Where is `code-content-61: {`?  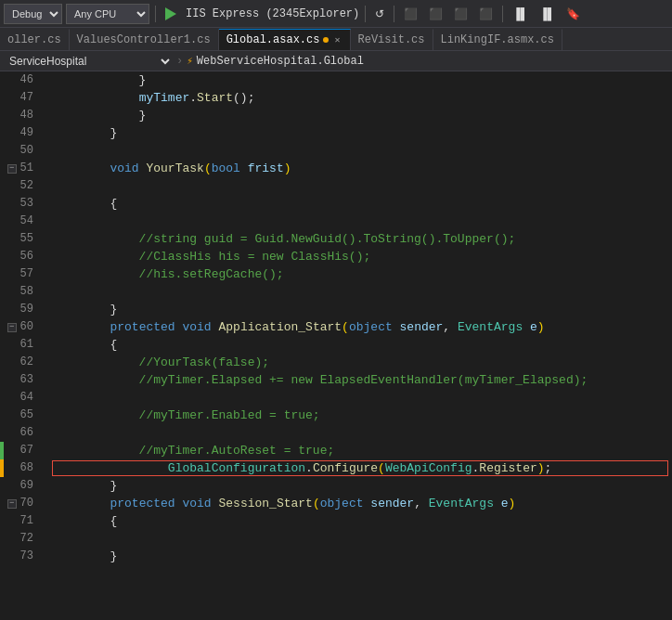
code-content-61: { is located at coordinates (84, 345).